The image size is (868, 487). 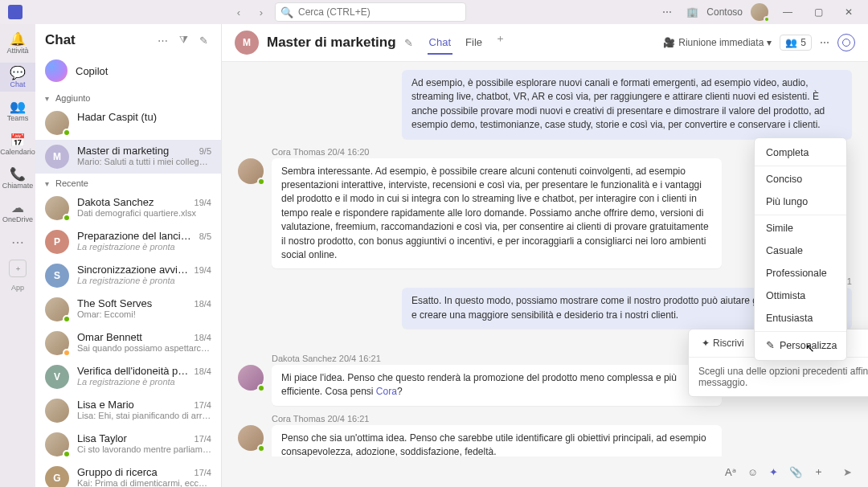 I want to click on chat-list-item: Omar Bennett18/4 Sai quando possiamo asp…, so click(x=129, y=343).